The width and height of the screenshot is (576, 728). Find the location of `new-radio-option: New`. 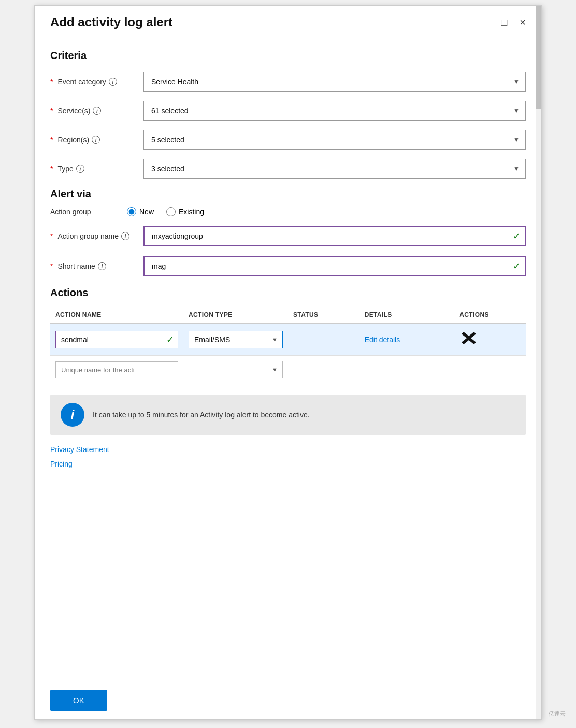

new-radio-option: New is located at coordinates (140, 212).